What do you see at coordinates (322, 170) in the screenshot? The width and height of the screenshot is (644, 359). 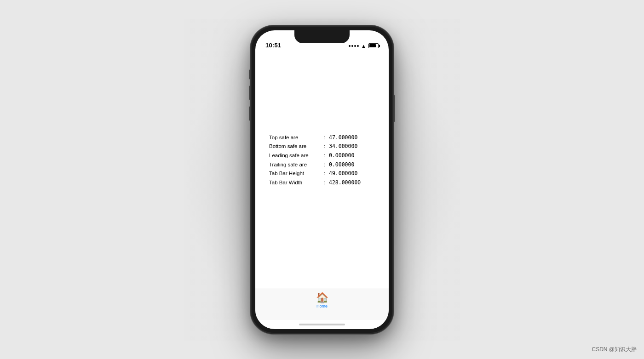 I see `app-content: Top safe are:47.000000Bottom safe are:34…` at bounding box center [322, 170].